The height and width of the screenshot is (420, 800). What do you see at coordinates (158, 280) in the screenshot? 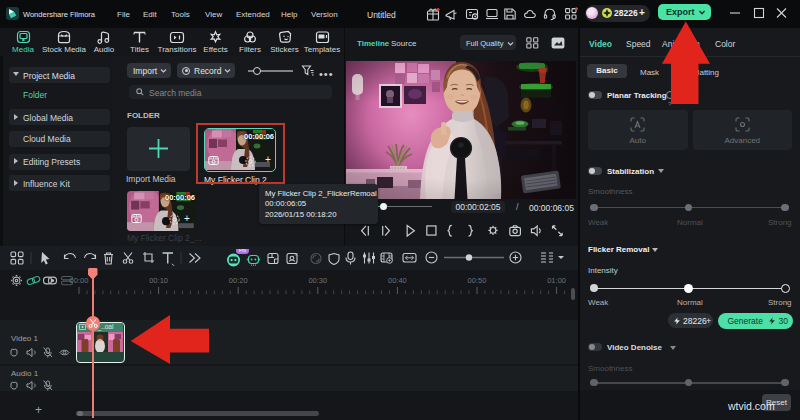
I see `svg-text: 00:10` at bounding box center [158, 280].